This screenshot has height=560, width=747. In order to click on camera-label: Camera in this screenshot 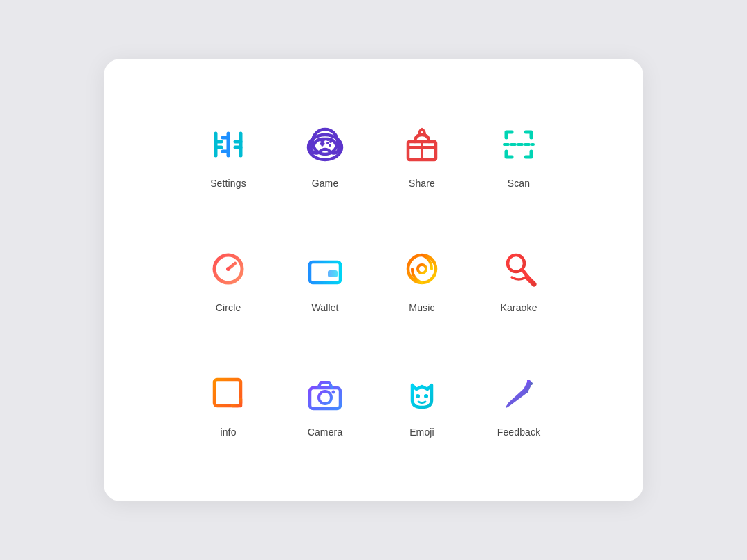, I will do `click(325, 432)`.